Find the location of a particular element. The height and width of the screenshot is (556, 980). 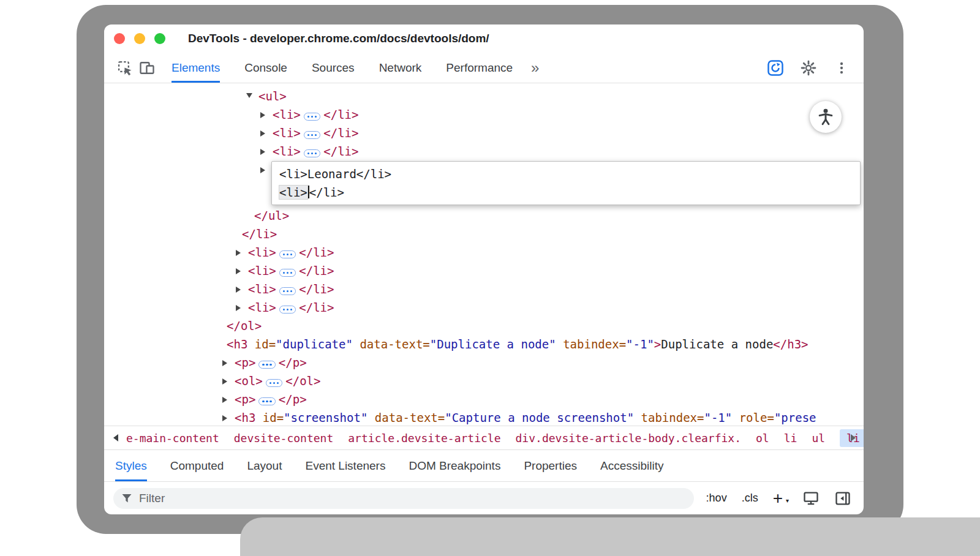

window-title: DevTools - developer.chrome.com/docs/dev… is located at coordinates (339, 39).